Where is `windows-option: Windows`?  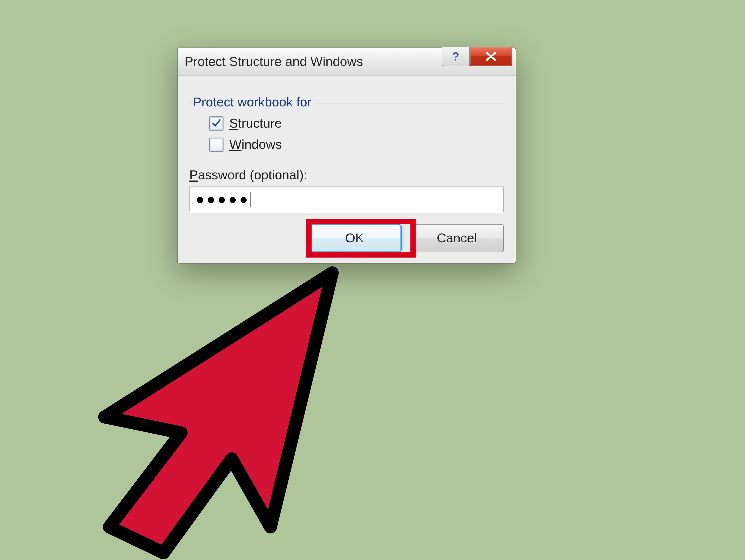 windows-option: Windows is located at coordinates (355, 145).